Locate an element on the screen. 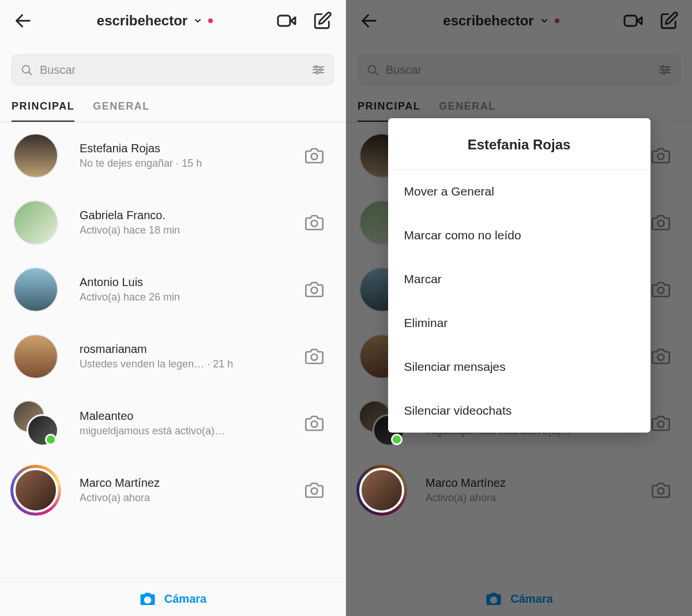 This screenshot has height=616, width=692. camera-footer-label: Cámara is located at coordinates (186, 599).